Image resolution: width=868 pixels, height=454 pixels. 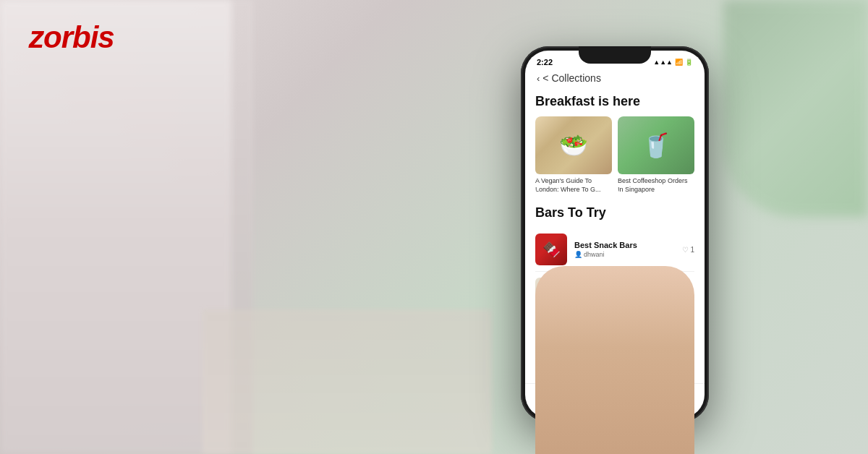 What do you see at coordinates (656, 145) in the screenshot?
I see `card-image-food2` at bounding box center [656, 145].